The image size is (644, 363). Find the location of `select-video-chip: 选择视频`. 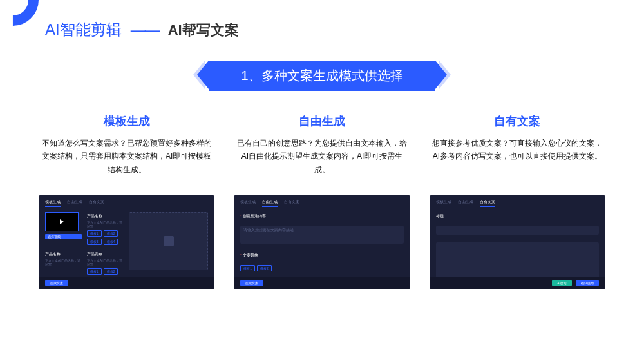

select-video-chip: 选择视频 is located at coordinates (63, 237).